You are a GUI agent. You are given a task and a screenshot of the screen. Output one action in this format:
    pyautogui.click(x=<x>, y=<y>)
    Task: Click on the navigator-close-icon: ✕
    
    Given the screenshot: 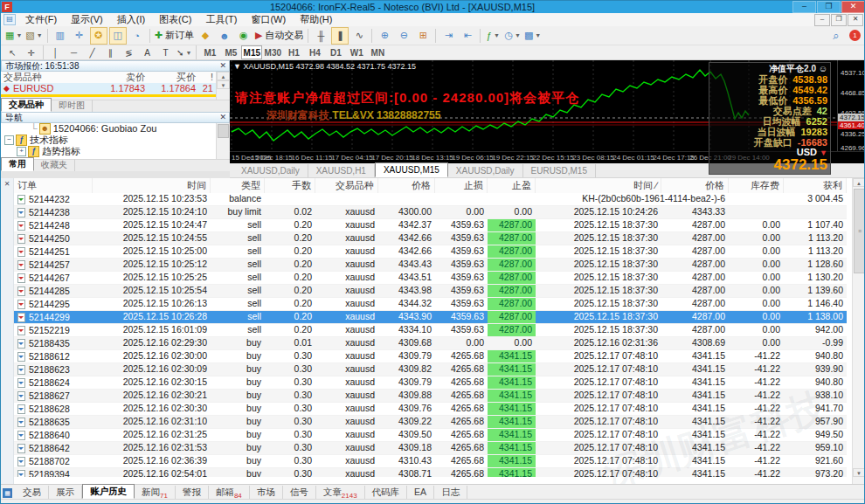 What is the action you would take?
    pyautogui.click(x=223, y=117)
    